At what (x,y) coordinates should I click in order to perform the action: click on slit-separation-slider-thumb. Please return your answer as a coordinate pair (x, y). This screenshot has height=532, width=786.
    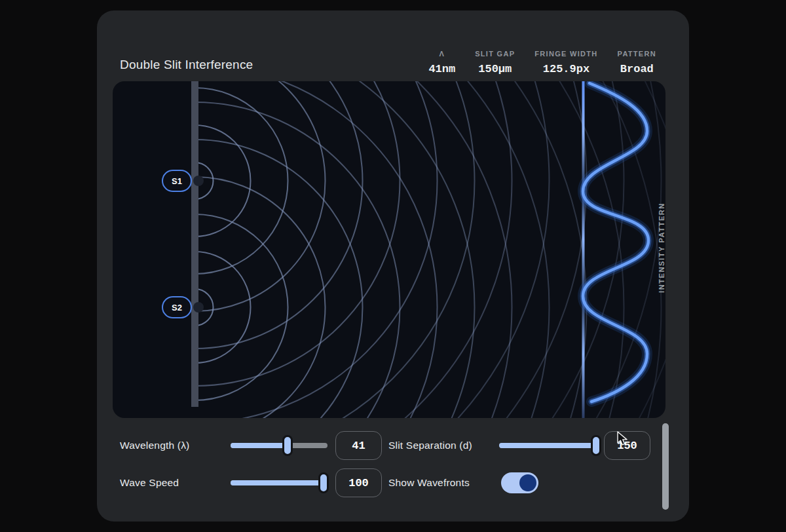
    Looking at the image, I should click on (596, 446).